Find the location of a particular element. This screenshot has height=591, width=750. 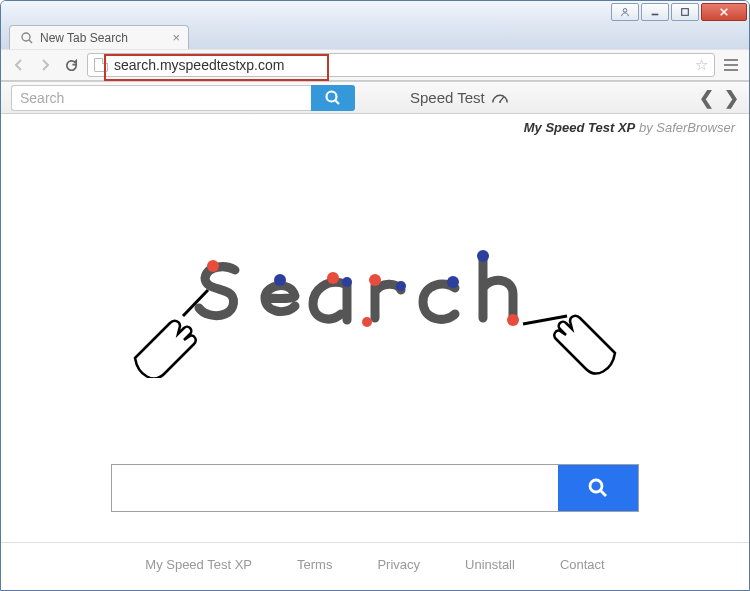

toolbar-search-input is located at coordinates (161, 98).